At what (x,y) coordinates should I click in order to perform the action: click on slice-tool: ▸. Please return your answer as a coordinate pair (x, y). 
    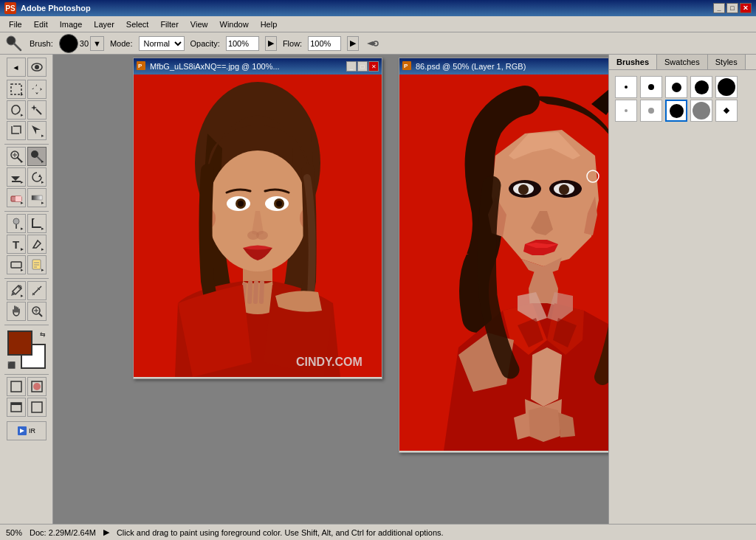
    Looking at the image, I should click on (37, 131).